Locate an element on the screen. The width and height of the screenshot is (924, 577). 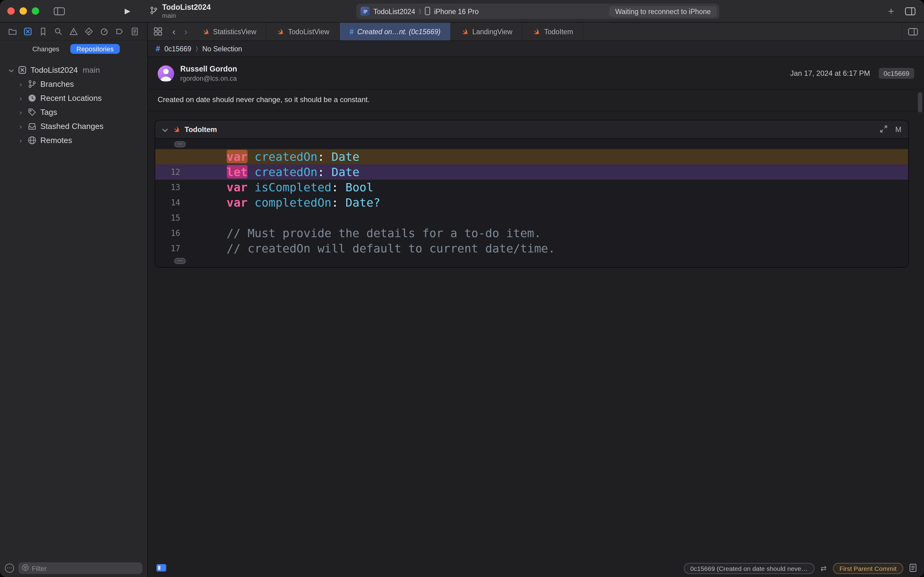
editor-tab: TodoListView is located at coordinates (303, 31).